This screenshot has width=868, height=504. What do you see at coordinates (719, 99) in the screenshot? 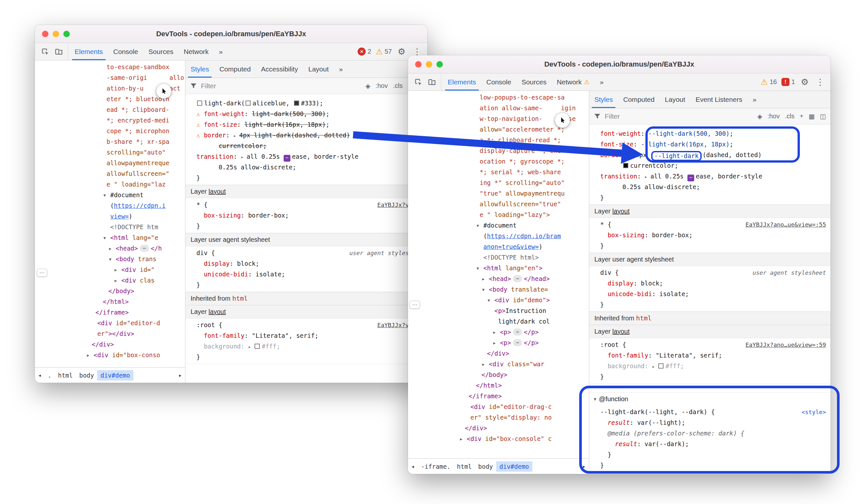
I see `tab-event-listeners: Event Listeners` at bounding box center [719, 99].